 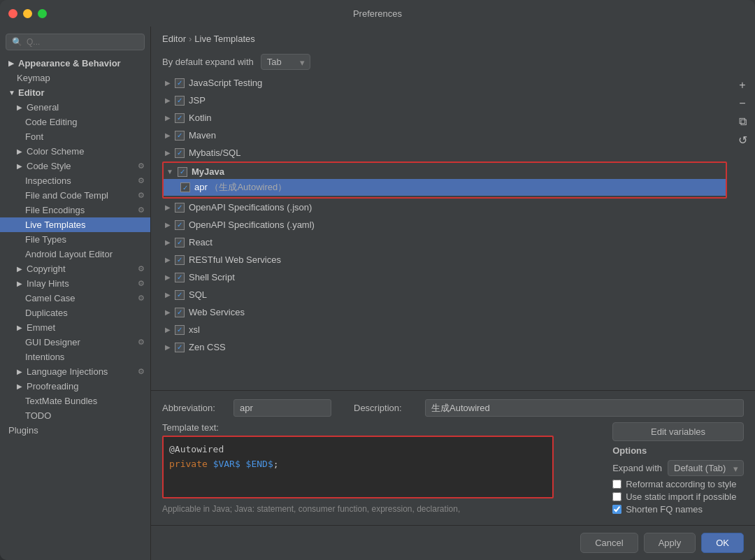 What do you see at coordinates (282, 408) in the screenshot?
I see `abbreviation-input` at bounding box center [282, 408].